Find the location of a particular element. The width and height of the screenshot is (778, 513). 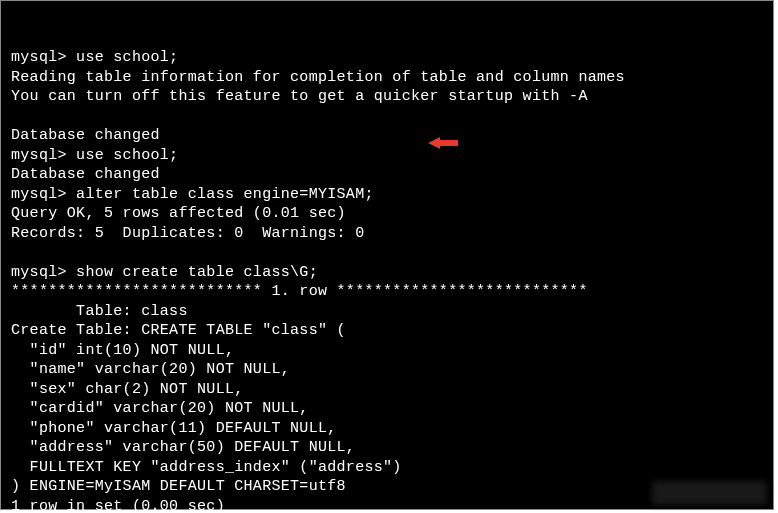

terminal-line: Create Table: CREATE TABLE "class" ( is located at coordinates (178, 330).